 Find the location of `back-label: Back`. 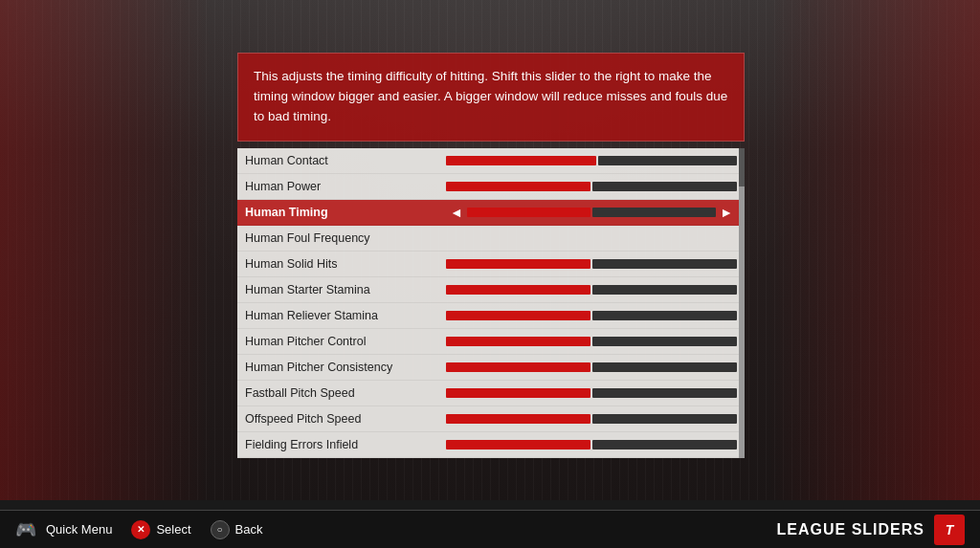

back-label: Back is located at coordinates (249, 530).